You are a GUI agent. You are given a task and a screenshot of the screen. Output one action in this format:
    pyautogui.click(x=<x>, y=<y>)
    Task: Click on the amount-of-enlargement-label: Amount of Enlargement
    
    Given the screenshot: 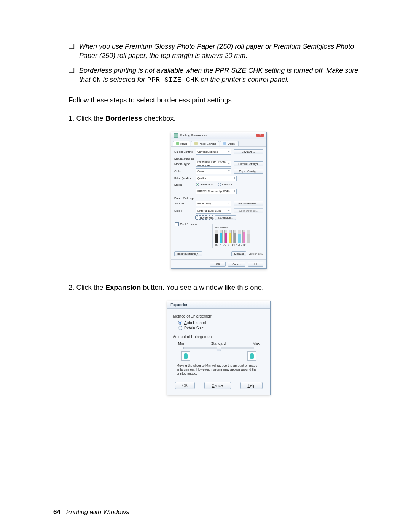 What is the action you would take?
    pyautogui.click(x=219, y=337)
    